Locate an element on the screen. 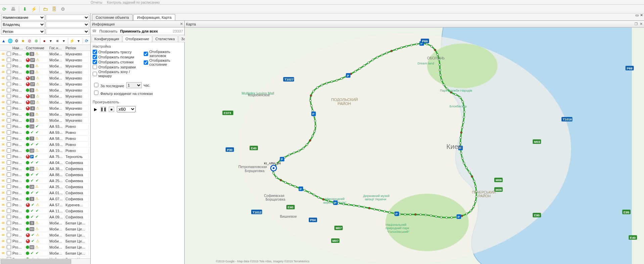  owner-value-combo is located at coordinates (68, 24).